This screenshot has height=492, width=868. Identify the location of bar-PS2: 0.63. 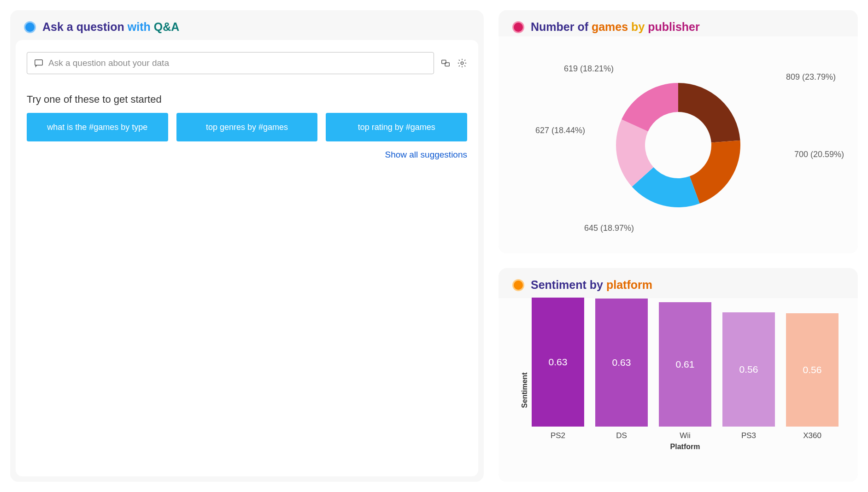
(558, 362).